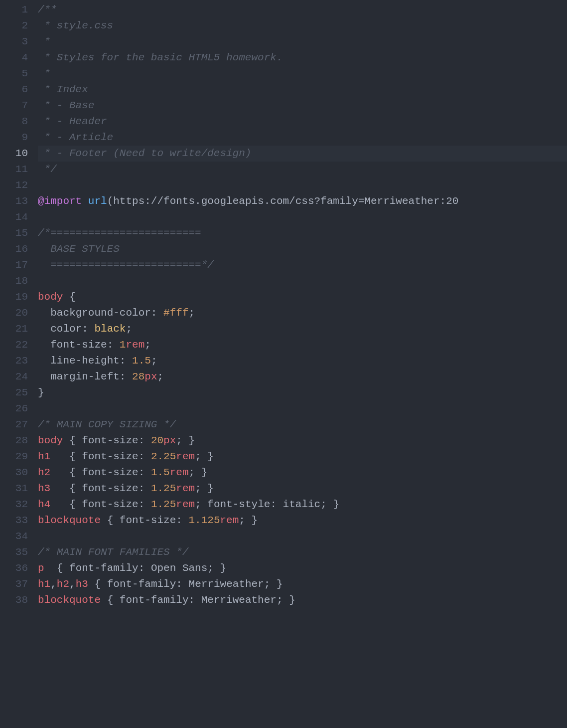  What do you see at coordinates (85, 361) in the screenshot?
I see `token-property: line-height` at bounding box center [85, 361].